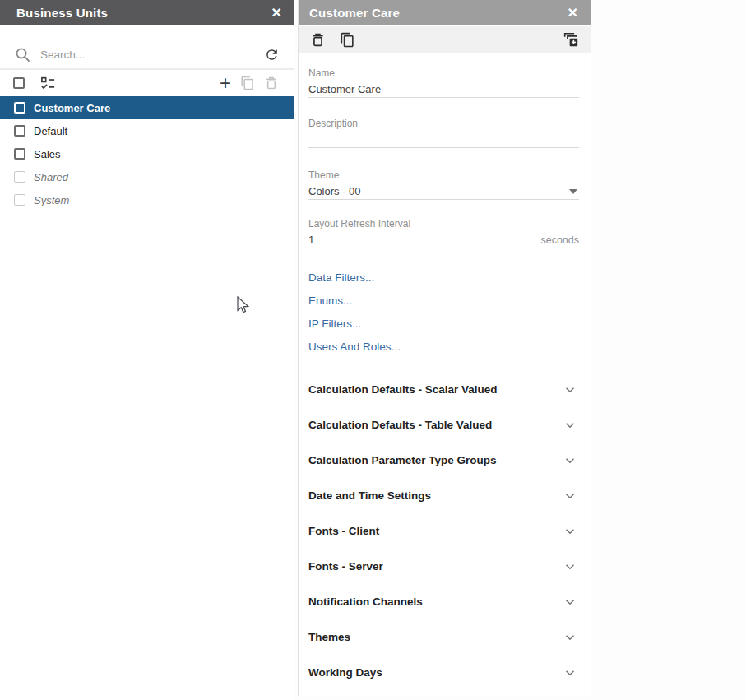 The height and width of the screenshot is (700, 746). I want to click on list-item-customer-care: Customer Care, so click(147, 108).